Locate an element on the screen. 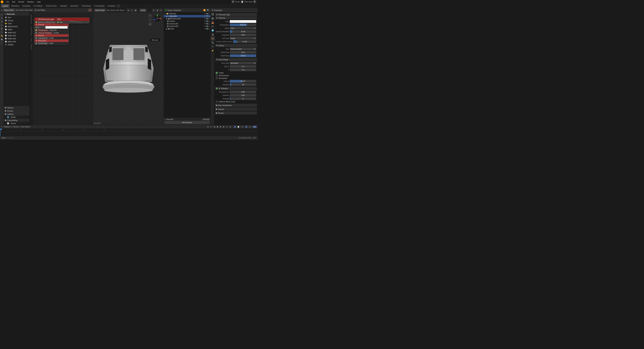 Image resolution: width=644 pixels, height=349 pixels. global-mode-btn: Global is located at coordinates (143, 10).